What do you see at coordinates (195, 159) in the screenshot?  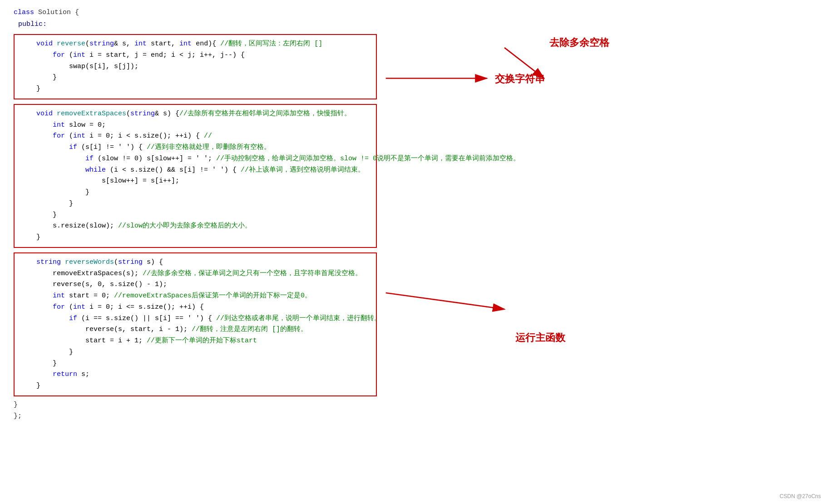 I see `code-line: if (slow != 0) s[slow++] = ' '; //手动控制空格…` at bounding box center [195, 159].